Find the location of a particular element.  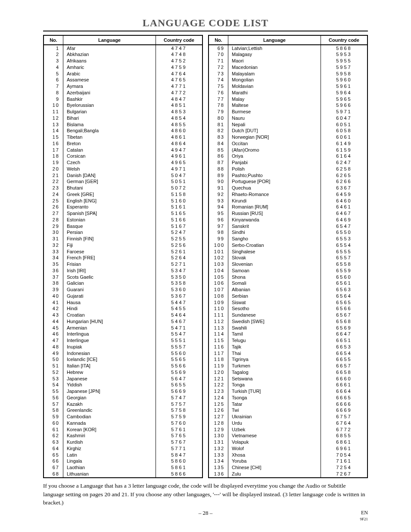

row-code: 5861 is located at coordinates (179, 468).